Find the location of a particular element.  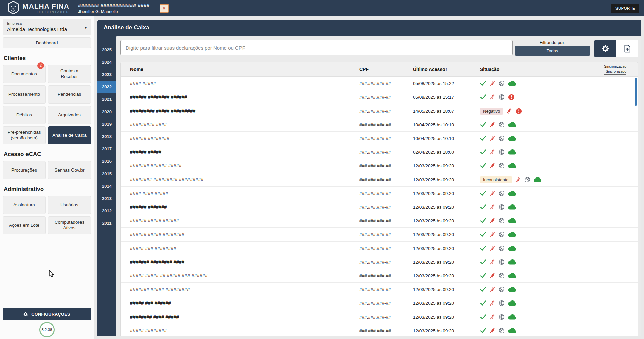

row-name: ####### ###### ##### is located at coordinates (245, 166).